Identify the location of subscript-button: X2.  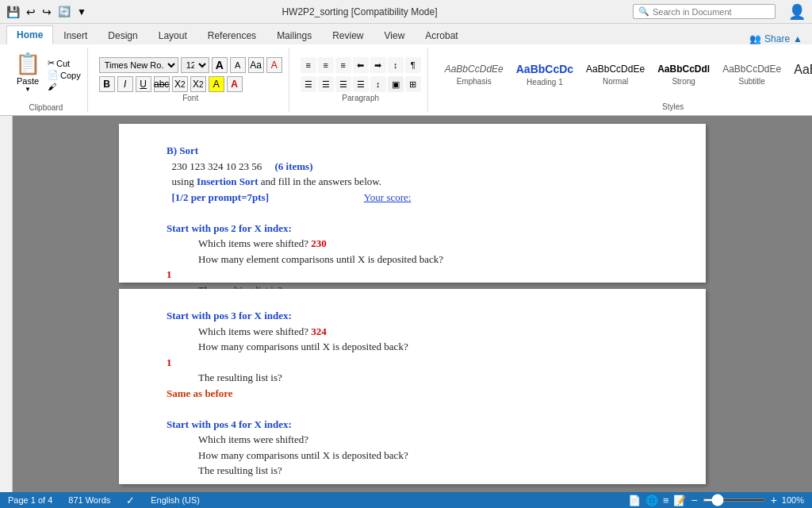
(180, 84).